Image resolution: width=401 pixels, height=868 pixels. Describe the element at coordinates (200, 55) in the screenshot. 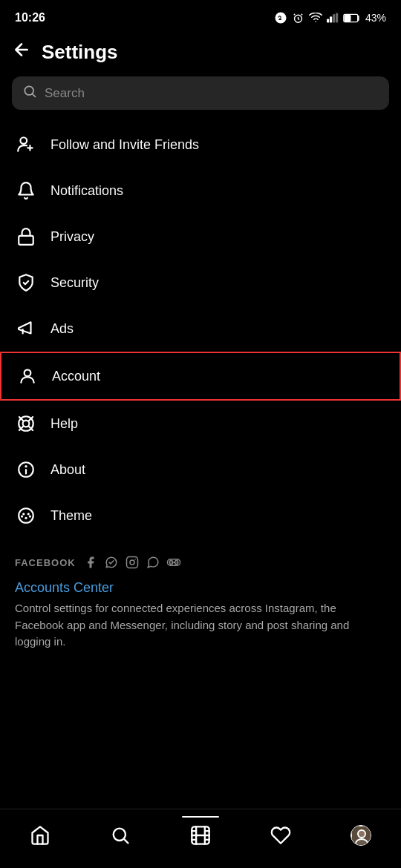

I see `page-header: Settings` at that location.